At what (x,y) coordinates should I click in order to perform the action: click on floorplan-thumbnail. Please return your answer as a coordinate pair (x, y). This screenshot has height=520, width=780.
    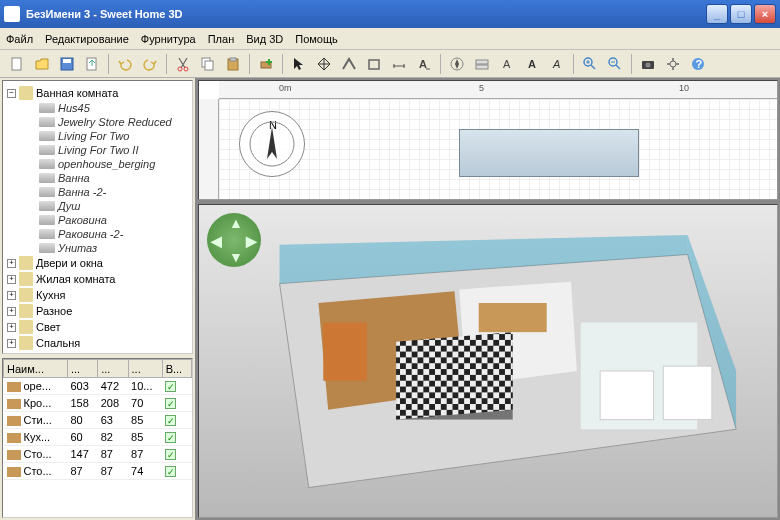
    Looking at the image, I should click on (549, 153).